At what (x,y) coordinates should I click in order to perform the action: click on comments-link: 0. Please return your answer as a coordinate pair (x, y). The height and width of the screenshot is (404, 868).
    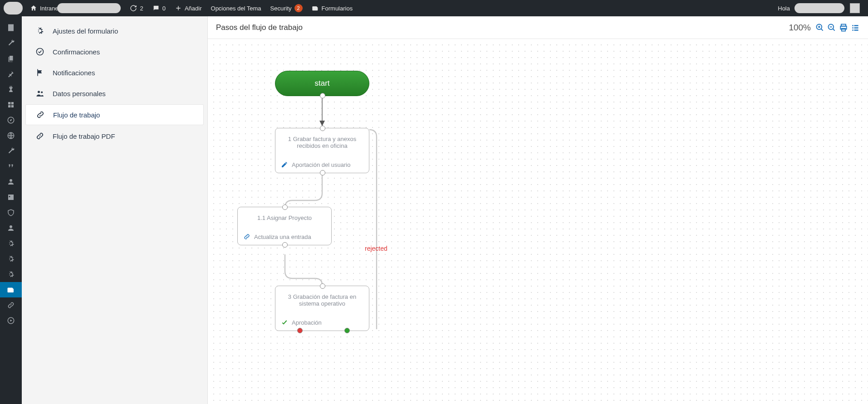
    Looking at the image, I should click on (159, 8).